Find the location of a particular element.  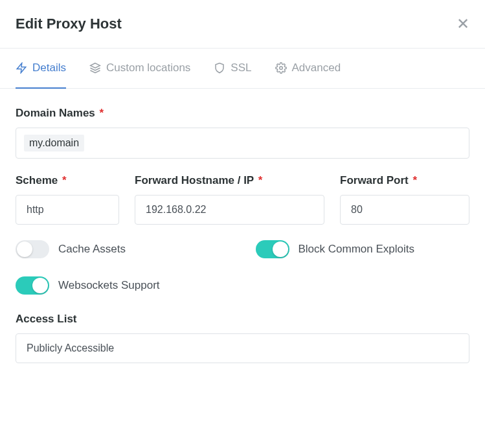

tab-details: Details is located at coordinates (41, 69).